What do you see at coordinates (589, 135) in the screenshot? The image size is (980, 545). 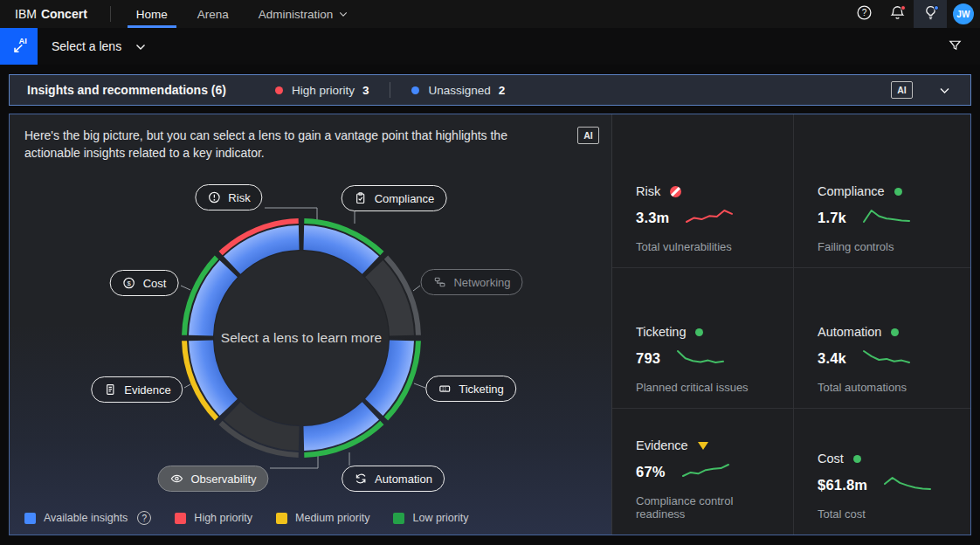 I see `ai-badge: AI` at bounding box center [589, 135].